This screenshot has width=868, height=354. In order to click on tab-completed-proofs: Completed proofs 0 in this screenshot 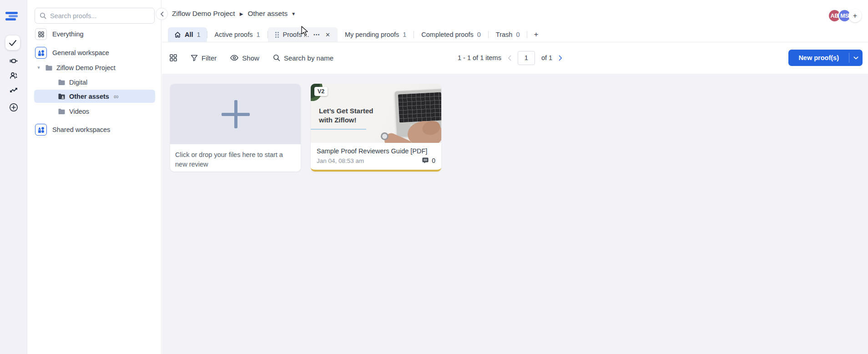, I will do `click(451, 35)`.